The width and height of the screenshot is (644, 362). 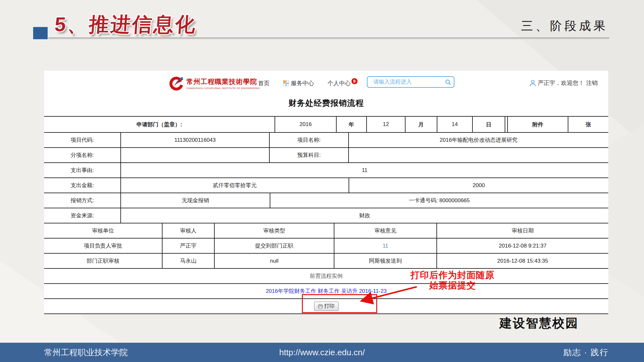 I want to click on method-row: 报销方式: 无现金报销 一卡通号码: 8000000665, so click(x=326, y=201).